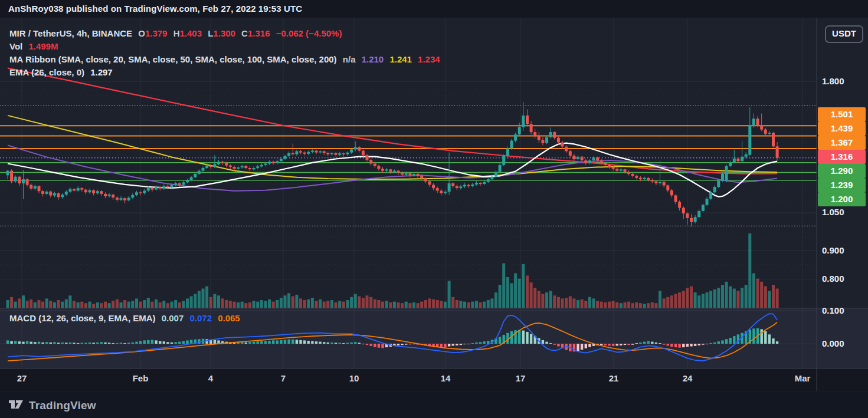  What do you see at coordinates (225, 53) in the screenshot?
I see `chart-legend: MIR / TetherUS, 4h, BINANCE O1.379 H1.40…` at bounding box center [225, 53].